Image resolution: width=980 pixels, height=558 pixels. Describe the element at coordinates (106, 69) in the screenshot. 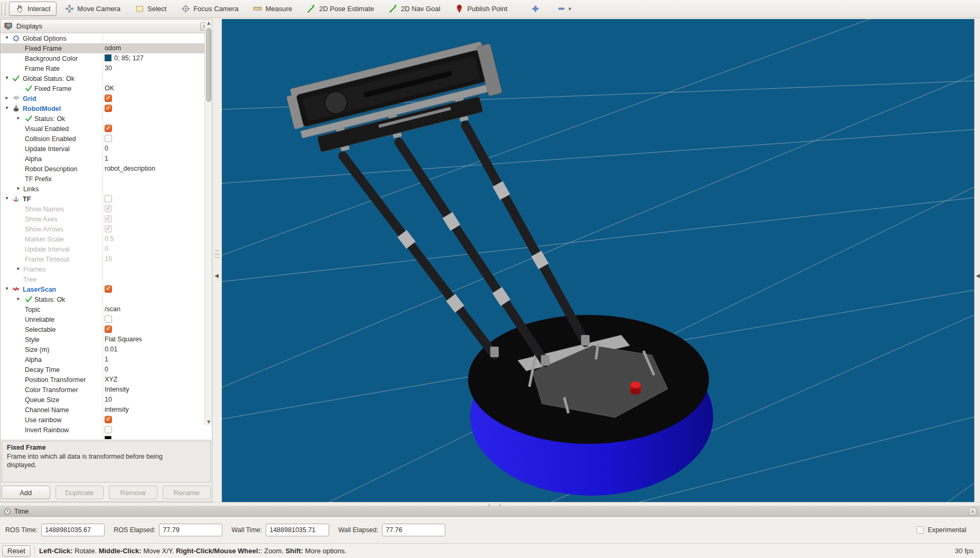

I see `tree-row-frame-rate: Frame Rate30` at that location.